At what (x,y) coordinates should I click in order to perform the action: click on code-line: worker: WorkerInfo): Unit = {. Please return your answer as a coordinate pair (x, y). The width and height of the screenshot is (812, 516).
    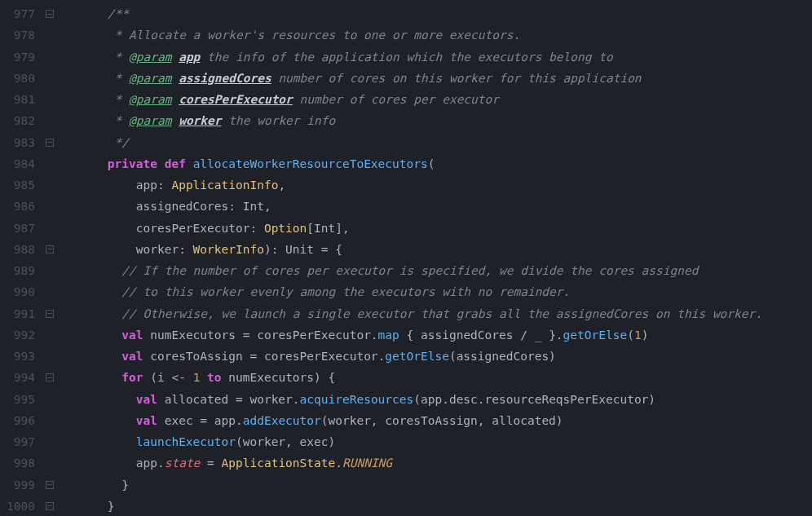
    Looking at the image, I should click on (445, 249).